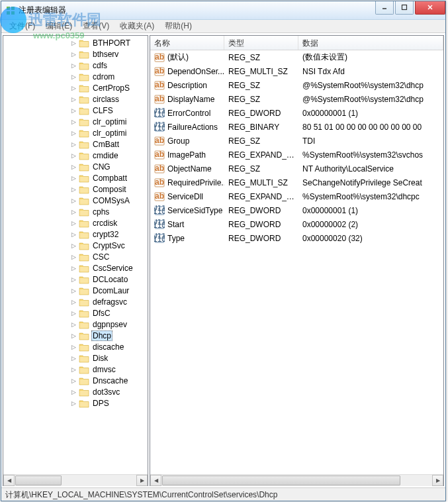 The height and width of the screenshot is (502, 448). I want to click on list-row: ServiceSidTypeREG_DWORD0x00000001 (1), so click(296, 211).